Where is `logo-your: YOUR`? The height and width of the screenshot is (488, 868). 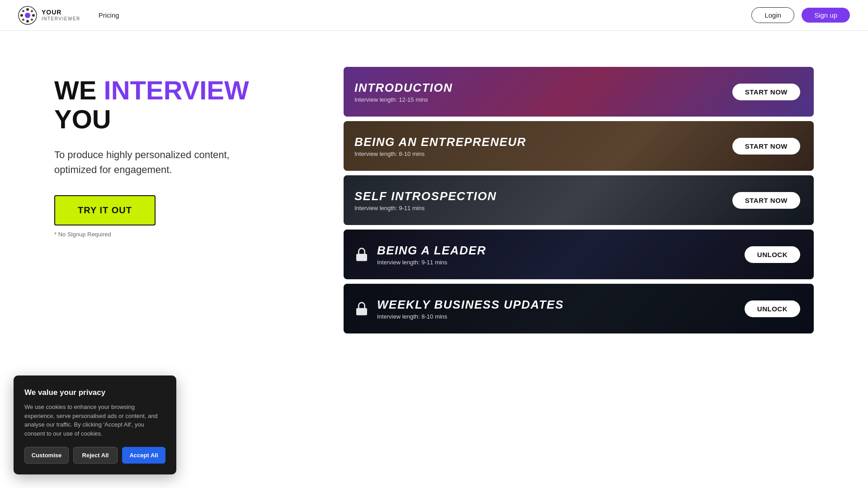
logo-your: YOUR is located at coordinates (61, 13).